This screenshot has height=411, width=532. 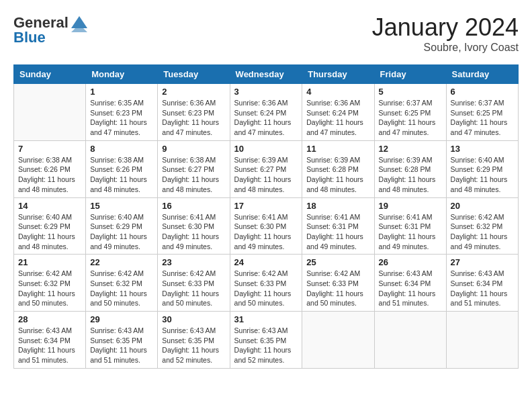 I want to click on calendar-cell: 18Sunrise: 6:41 AM Sunset: 6:31 PM Dayli…, so click(x=339, y=226).